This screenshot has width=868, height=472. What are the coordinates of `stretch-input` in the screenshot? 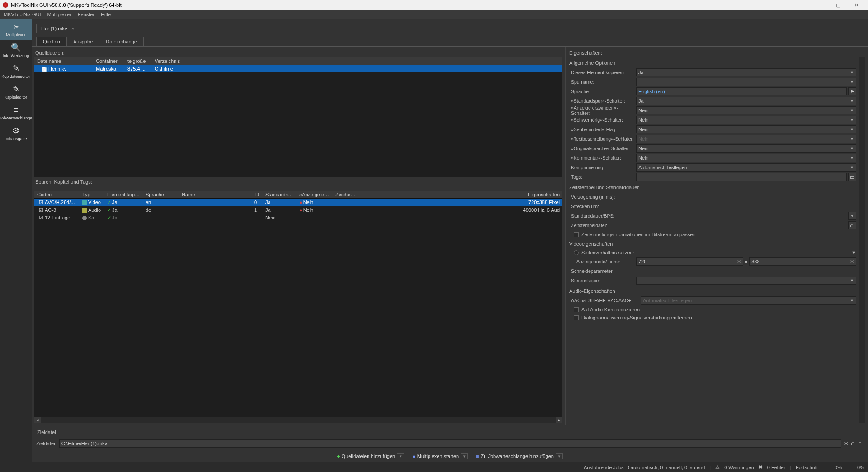 It's located at (746, 206).